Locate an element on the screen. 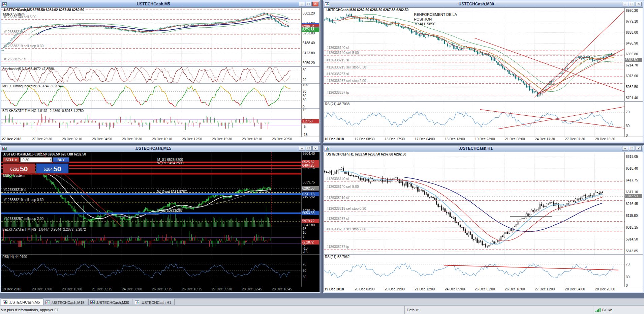  bid-price-button: 628250 is located at coordinates (19, 168).